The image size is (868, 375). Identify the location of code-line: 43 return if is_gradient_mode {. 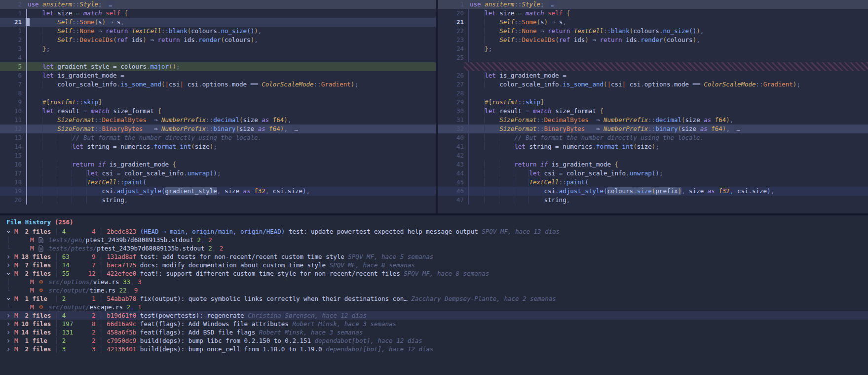
(653, 165).